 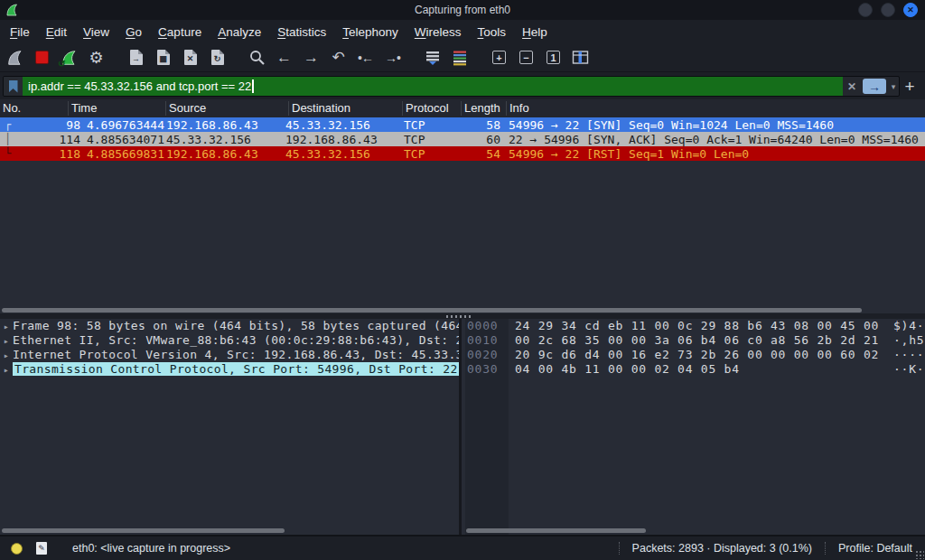 I want to click on column-header-source: Source, so click(x=228, y=108).